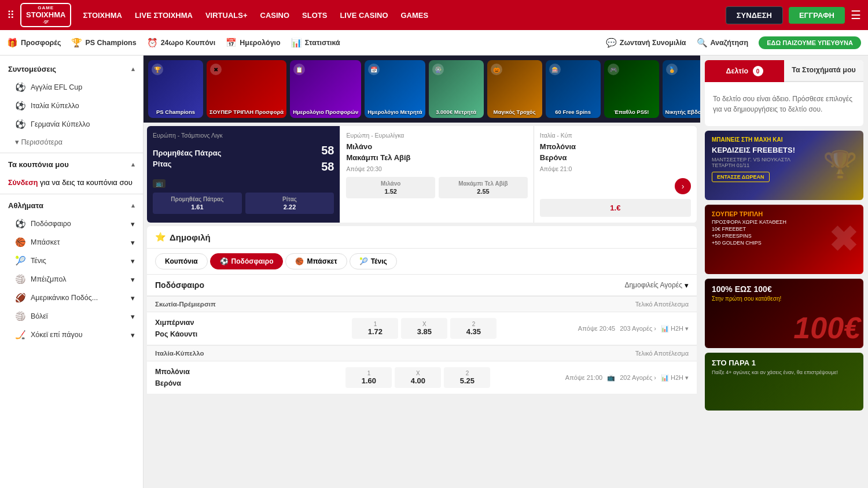 The width and height of the screenshot is (868, 488). I want to click on bologna-odd2-label: 2, so click(468, 374).